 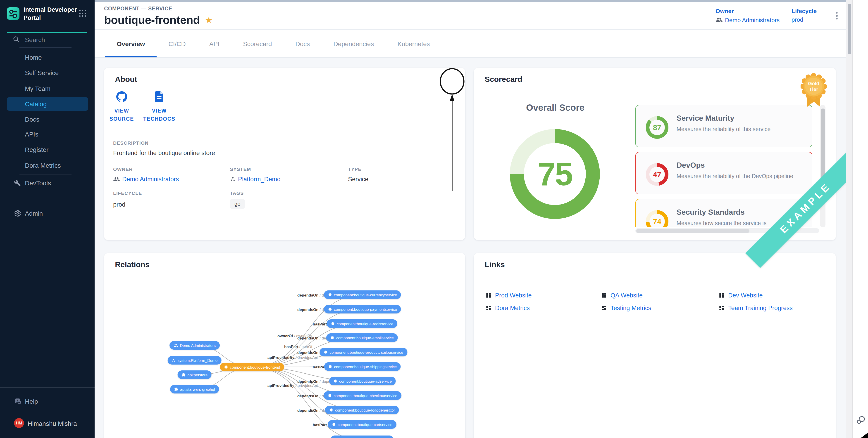 I want to click on graph-node: component:boutique-shippingservice, so click(x=363, y=367).